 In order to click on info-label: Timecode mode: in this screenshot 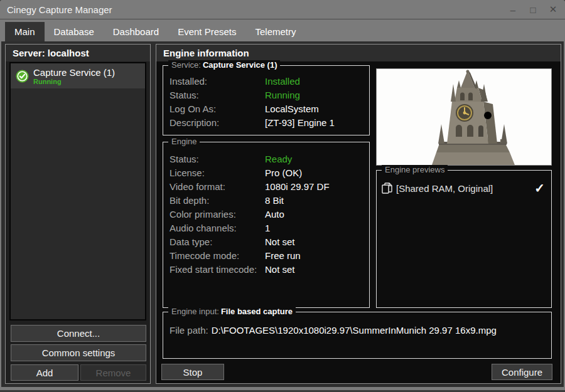, I will do `click(217, 256)`.